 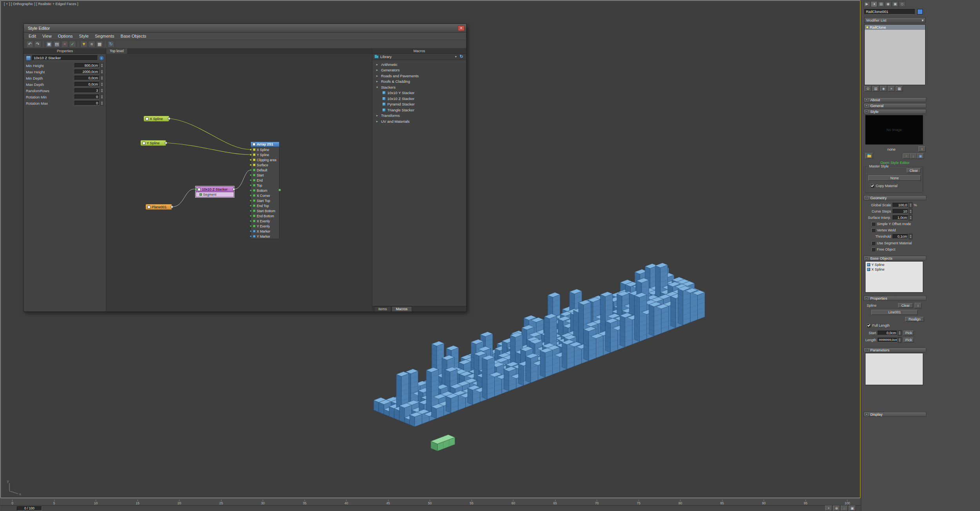 What do you see at coordinates (102, 58) in the screenshot?
I see `node-info-icon: i` at bounding box center [102, 58].